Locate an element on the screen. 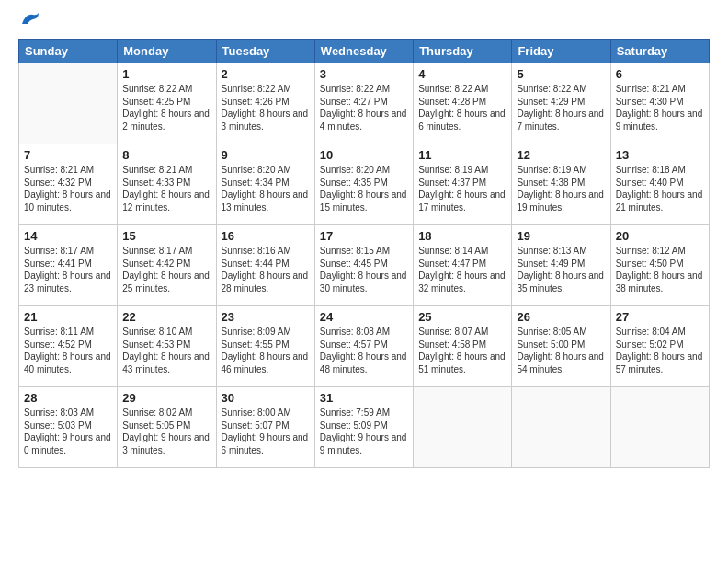  calendar-cell: 3Sunrise: 8:22 AMSunset: 4:27 PMDaylight… is located at coordinates (364, 104).